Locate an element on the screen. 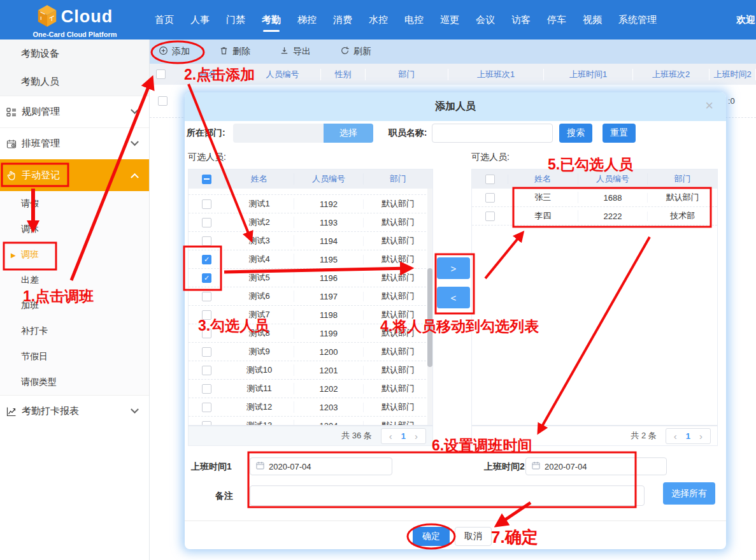  search-button: 搜索 is located at coordinates (576, 133).